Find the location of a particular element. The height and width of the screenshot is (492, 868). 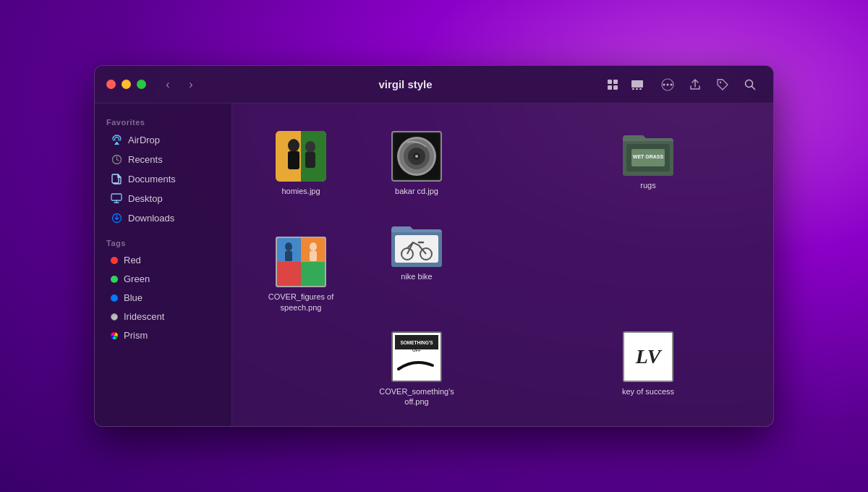

file-thumbnail-homies is located at coordinates (301, 156).